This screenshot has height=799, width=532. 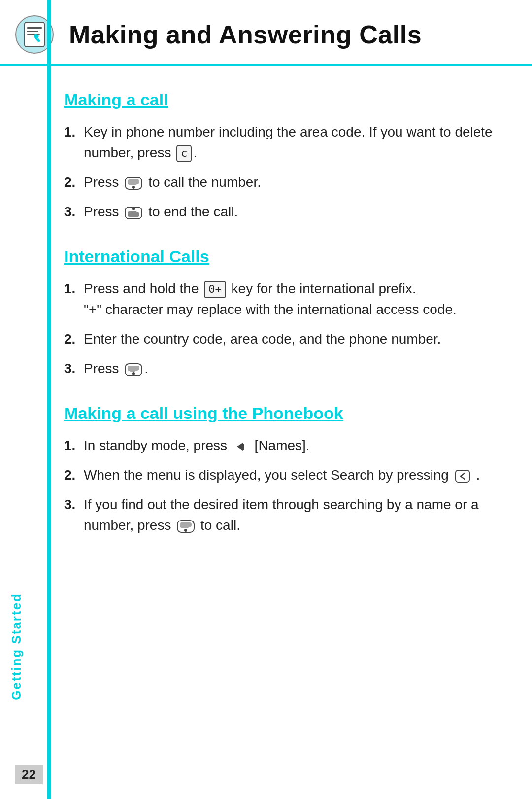 What do you see at coordinates (278, 142) in the screenshot?
I see `step-item: Key in phone number including the area c…` at bounding box center [278, 142].